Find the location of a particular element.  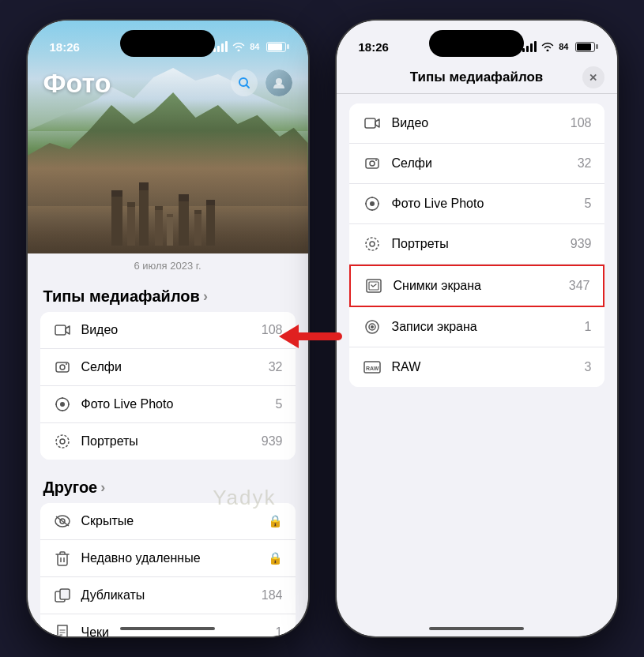

media-types-list: Видео 108 Селфи 32 is located at coordinates (168, 385).